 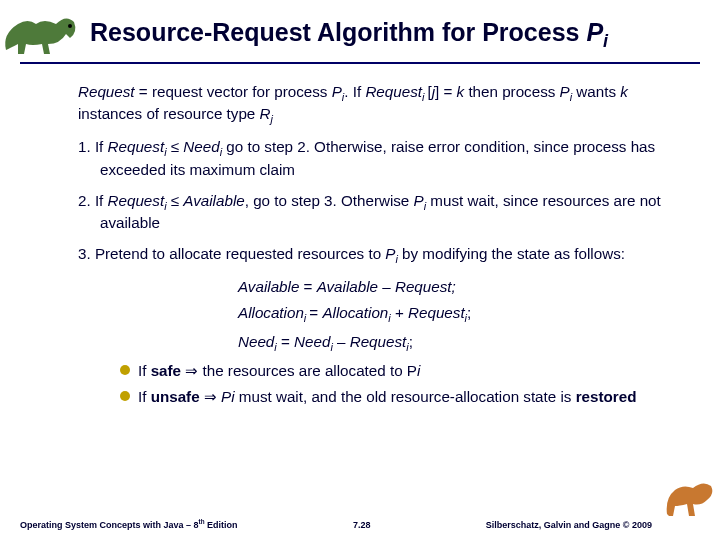 What do you see at coordinates (93, 200) in the screenshot?
I see `t: 2. If` at bounding box center [93, 200].